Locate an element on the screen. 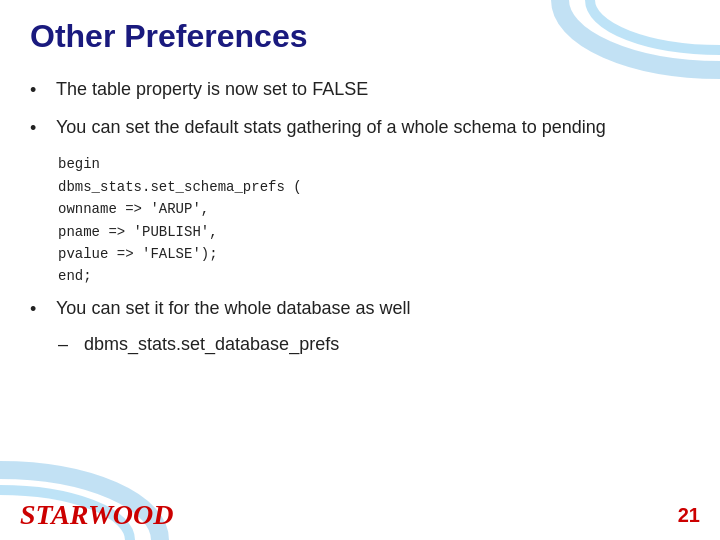  bullet-text-2: You can set the default stats gathering … is located at coordinates (373, 128).